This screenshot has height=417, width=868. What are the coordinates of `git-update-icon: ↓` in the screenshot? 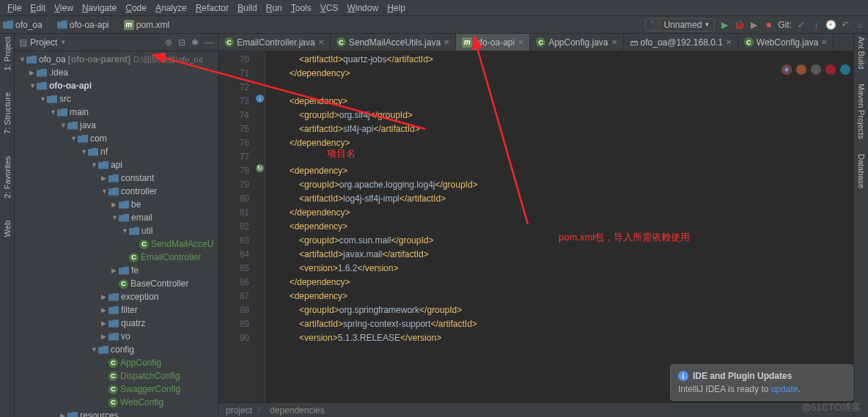 It's located at (816, 25).